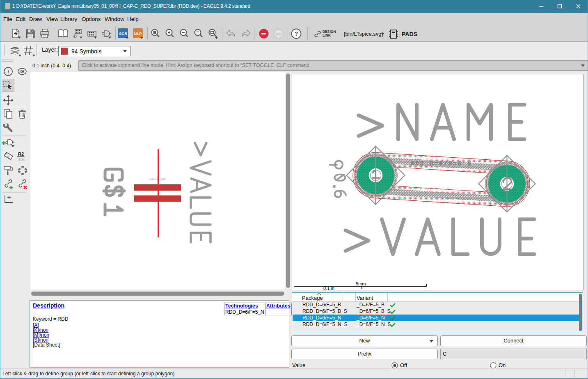 This screenshot has height=379, width=588. I want to click on svg-text: 0.1 in, so click(329, 288).